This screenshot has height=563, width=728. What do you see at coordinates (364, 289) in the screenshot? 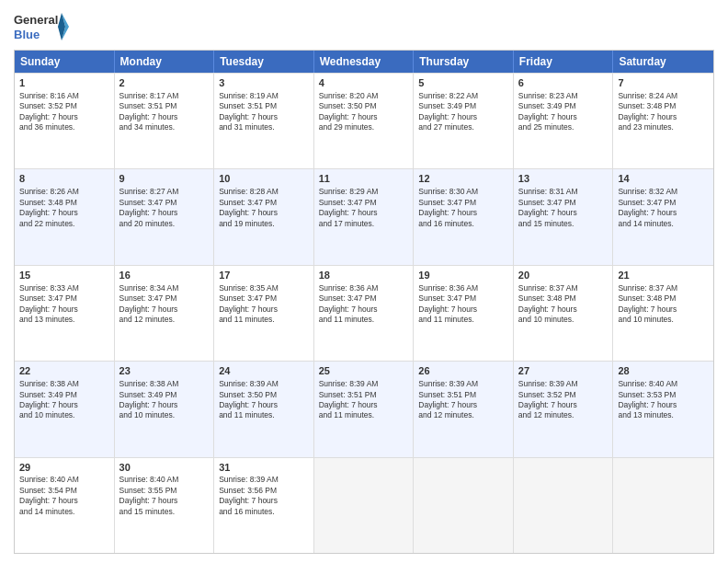
I see `day-info-line: Sunrise: 8:36 AM` at bounding box center [364, 289].